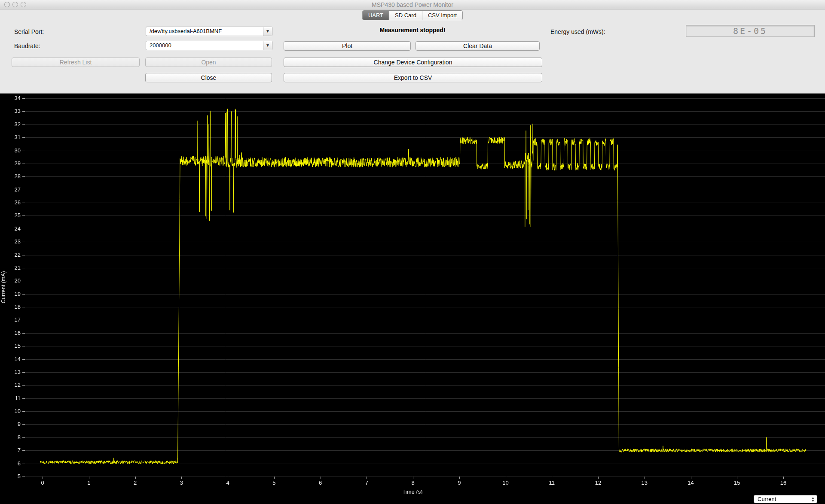  What do you see at coordinates (10, 437) in the screenshot?
I see `y-tick-label: 8` at bounding box center [10, 437].